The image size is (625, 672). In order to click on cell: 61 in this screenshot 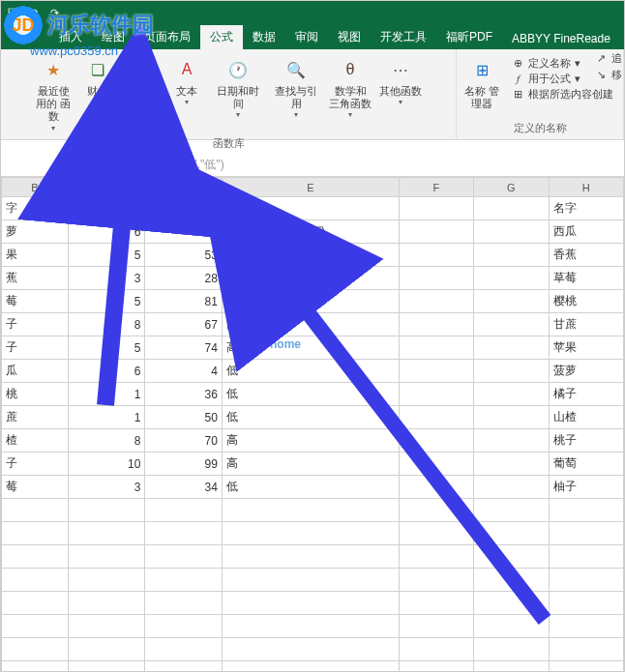, I will do `click(184, 232)`.